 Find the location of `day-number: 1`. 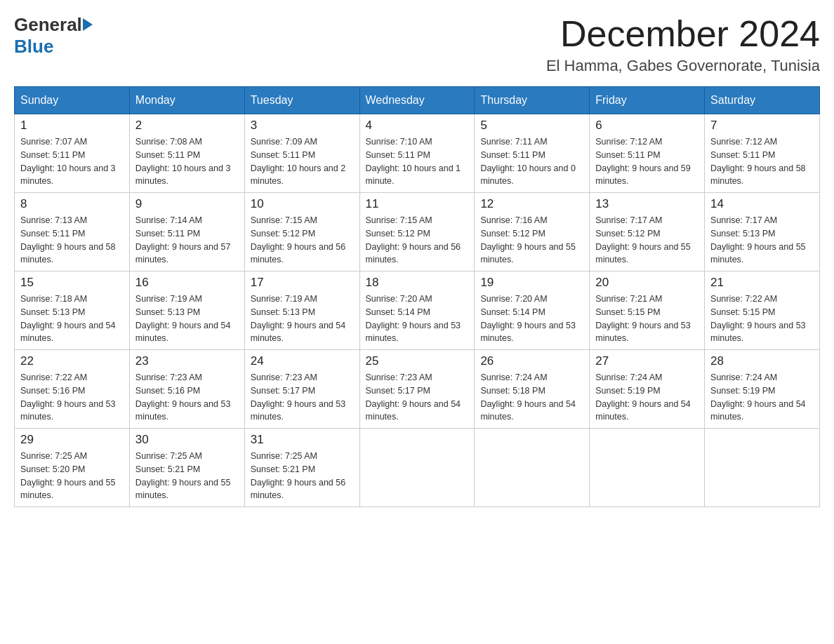

day-number: 1 is located at coordinates (72, 126).